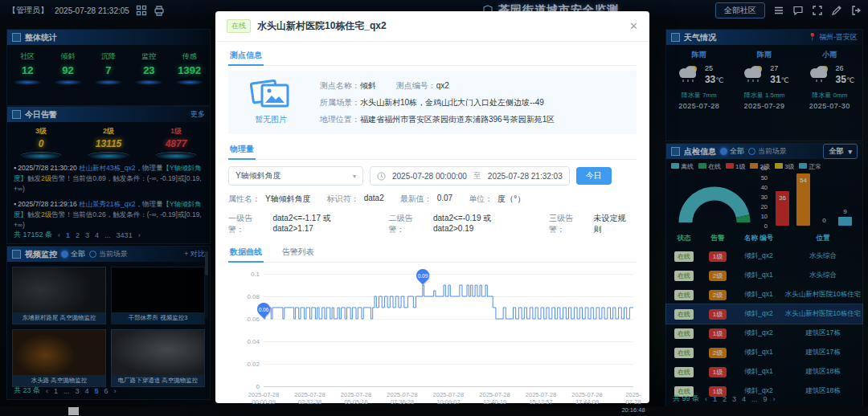 The width and height of the screenshot is (868, 416). What do you see at coordinates (321, 26) in the screenshot?
I see `modal-title: 水头山新村医院10栋住宅_qx2` at bounding box center [321, 26].